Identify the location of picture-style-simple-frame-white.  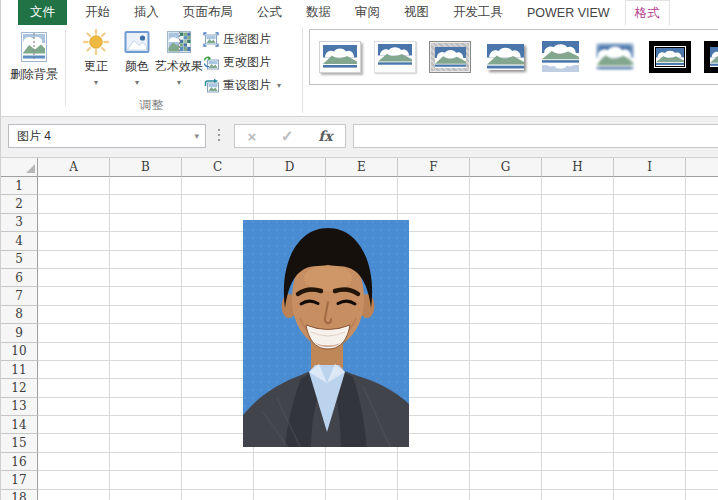
(340, 57).